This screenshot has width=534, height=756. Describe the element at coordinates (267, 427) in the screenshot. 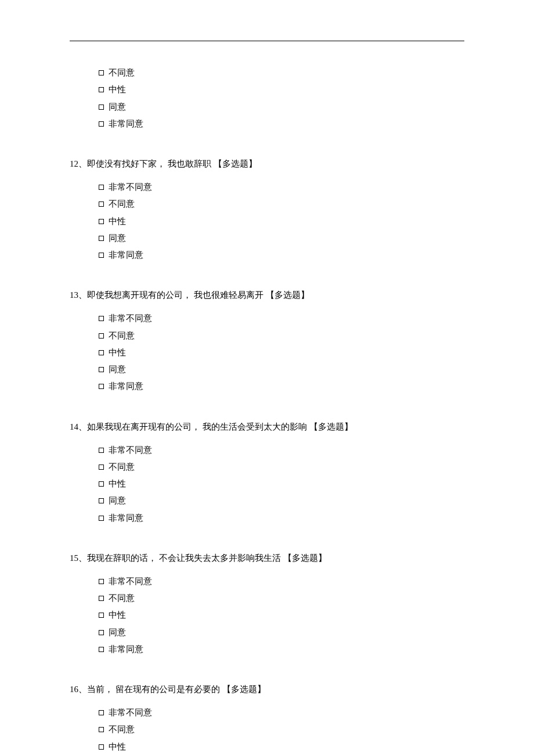

I see `question-title: 14、如果我现在离开现有的公司， 我的生活会受到太大的影响 【多选题】` at that location.